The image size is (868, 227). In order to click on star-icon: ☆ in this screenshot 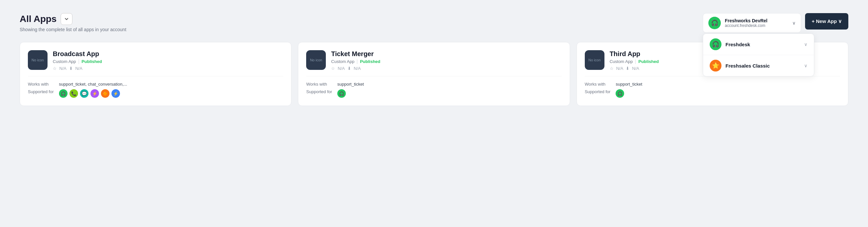, I will do `click(55, 68)`.